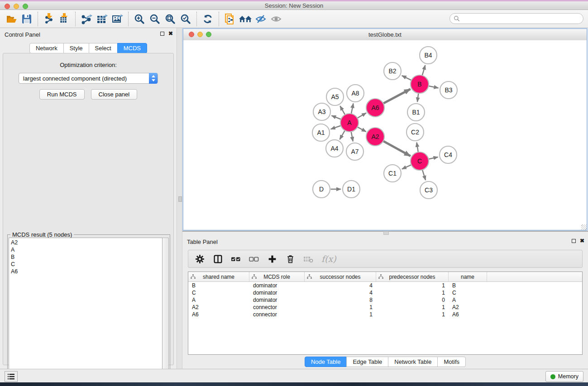 Image resolution: width=588 pixels, height=386 pixels. What do you see at coordinates (368, 362) in the screenshot?
I see `tab-edge-table: Edge Table` at bounding box center [368, 362].